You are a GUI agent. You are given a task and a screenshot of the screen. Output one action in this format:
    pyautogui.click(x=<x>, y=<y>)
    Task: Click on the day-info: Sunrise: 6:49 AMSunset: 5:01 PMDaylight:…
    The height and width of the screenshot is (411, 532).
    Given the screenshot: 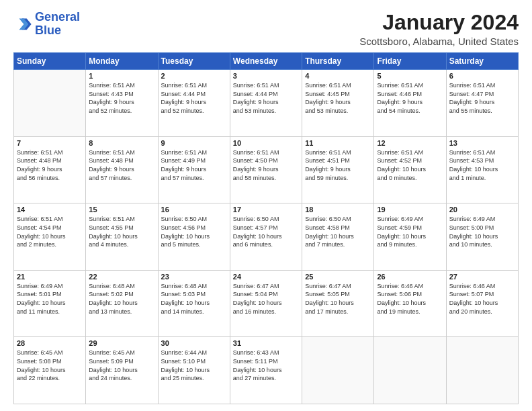 What is the action you would take?
    pyautogui.click(x=50, y=299)
    